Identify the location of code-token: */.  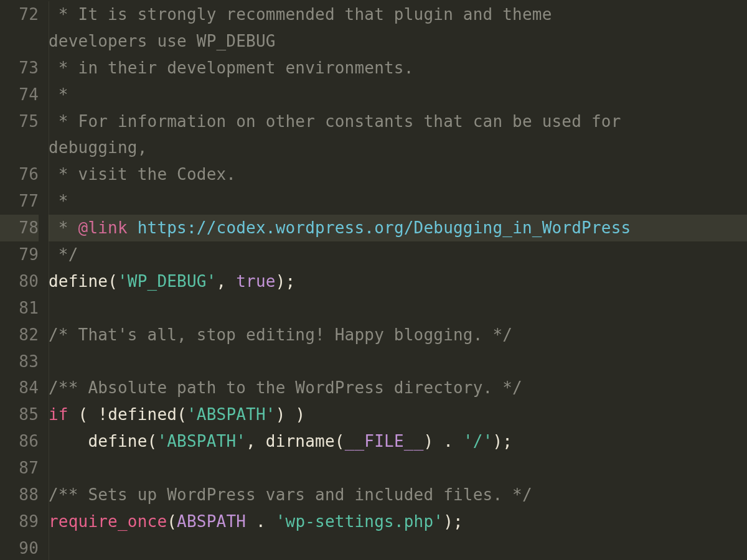
(63, 254).